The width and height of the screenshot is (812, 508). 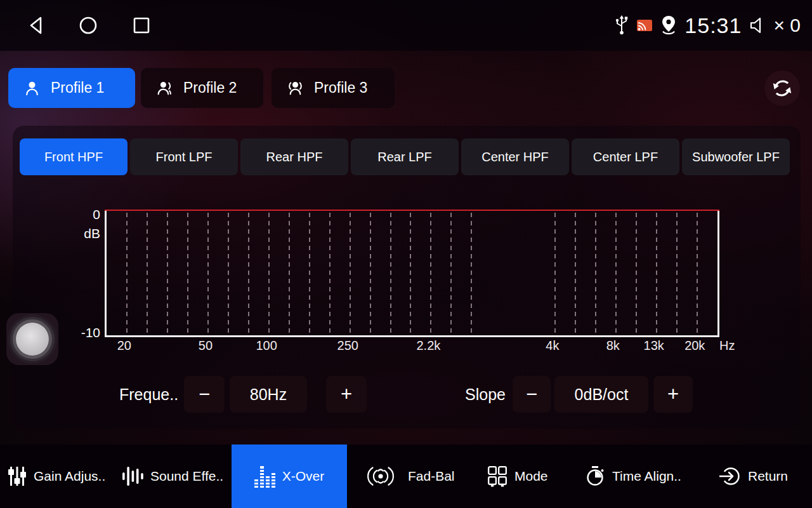 What do you see at coordinates (37, 25) in the screenshot?
I see `back-button` at bounding box center [37, 25].